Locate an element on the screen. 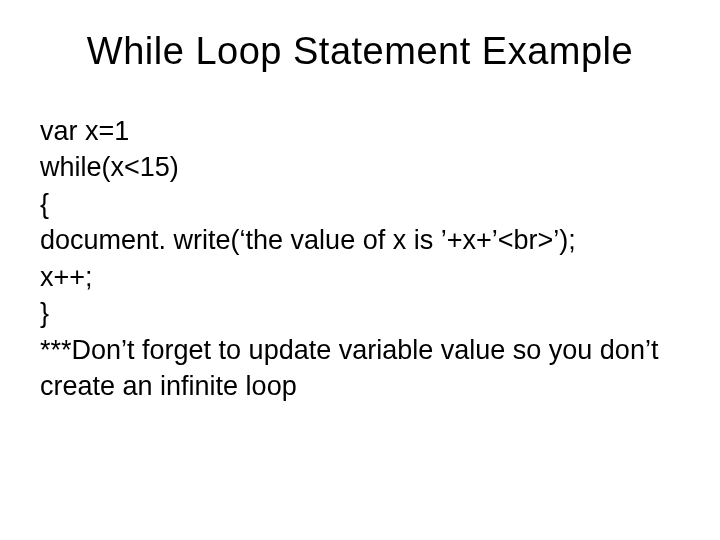 This screenshot has width=720, height=540. code-line: x++; is located at coordinates (360, 277).